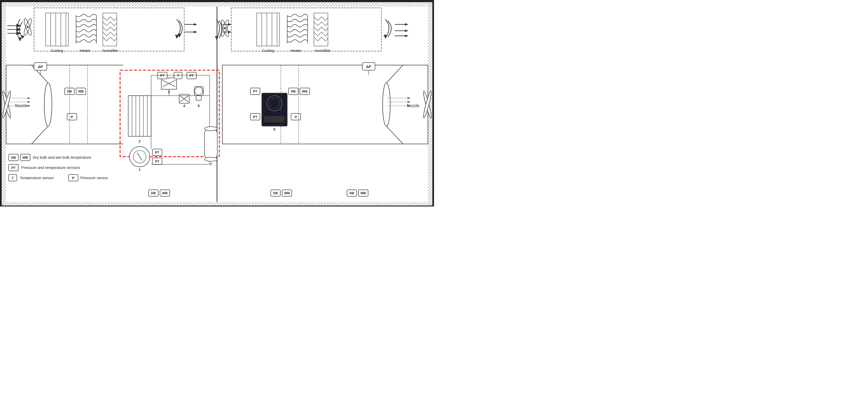 The width and height of the screenshot is (868, 413). Describe the element at coordinates (37, 178) in the screenshot. I see `svg-text: Temperature sensor` at that location.